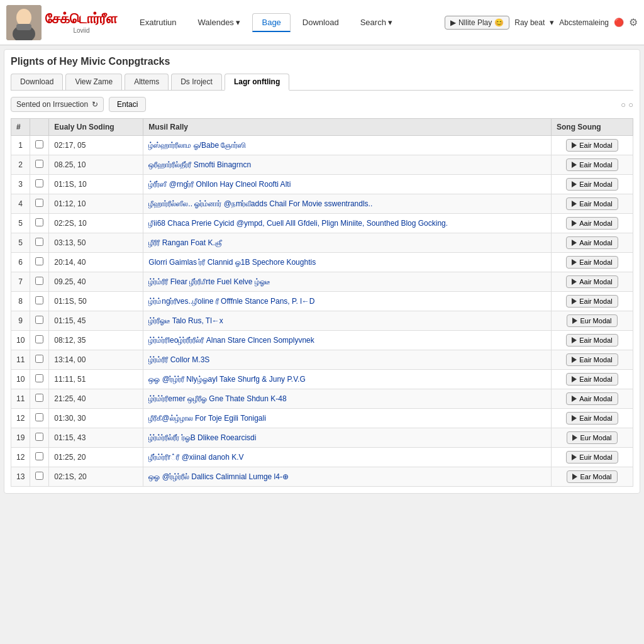 Image resolution: width=644 pixels, height=644 pixels. I want to click on nav-search: Search ▾, so click(377, 23).